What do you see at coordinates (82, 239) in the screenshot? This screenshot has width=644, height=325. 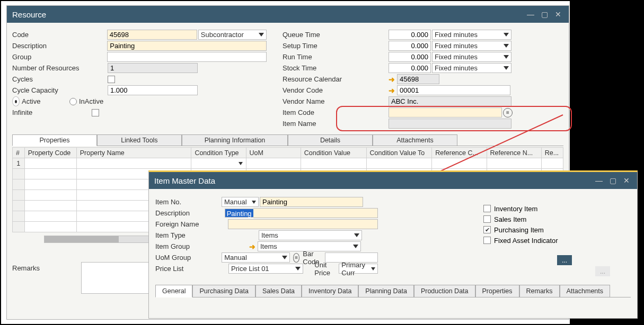 I see `scrollbar-thumb` at bounding box center [82, 239].